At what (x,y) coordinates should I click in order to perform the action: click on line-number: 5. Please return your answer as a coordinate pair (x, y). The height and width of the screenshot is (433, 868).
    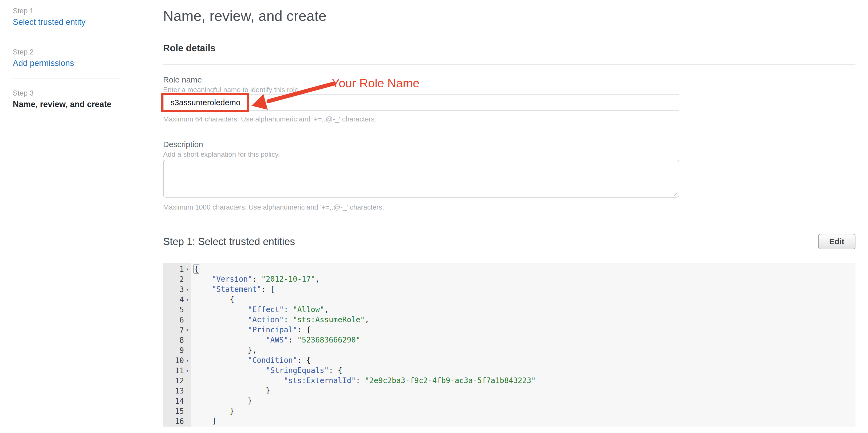
    Looking at the image, I should click on (182, 310).